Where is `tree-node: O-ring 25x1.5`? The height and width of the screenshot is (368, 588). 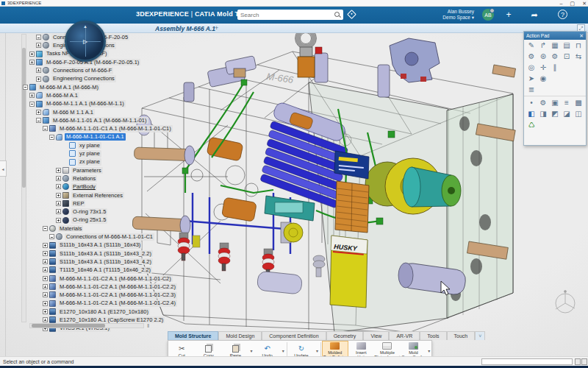
tree-node: O-ring 25x1.5 is located at coordinates (118, 221).